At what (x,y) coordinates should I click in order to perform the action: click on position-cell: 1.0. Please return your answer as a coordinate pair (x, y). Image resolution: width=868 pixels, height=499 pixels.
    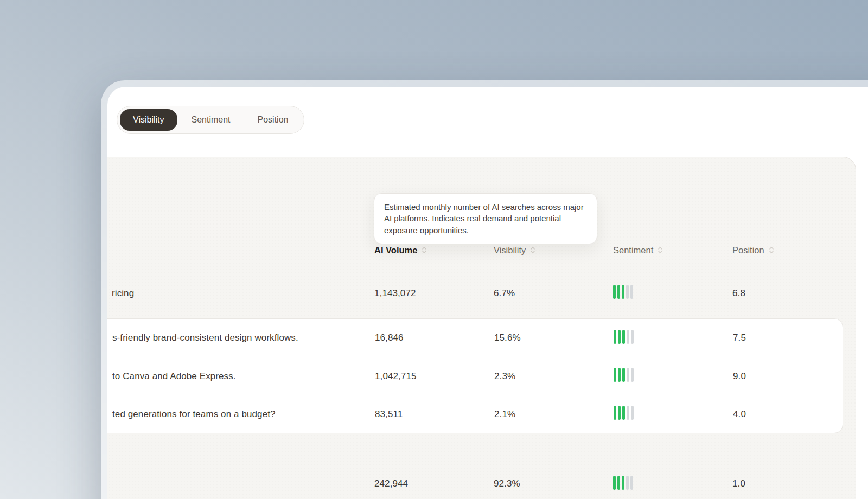
    Looking at the image, I should click on (794, 484).